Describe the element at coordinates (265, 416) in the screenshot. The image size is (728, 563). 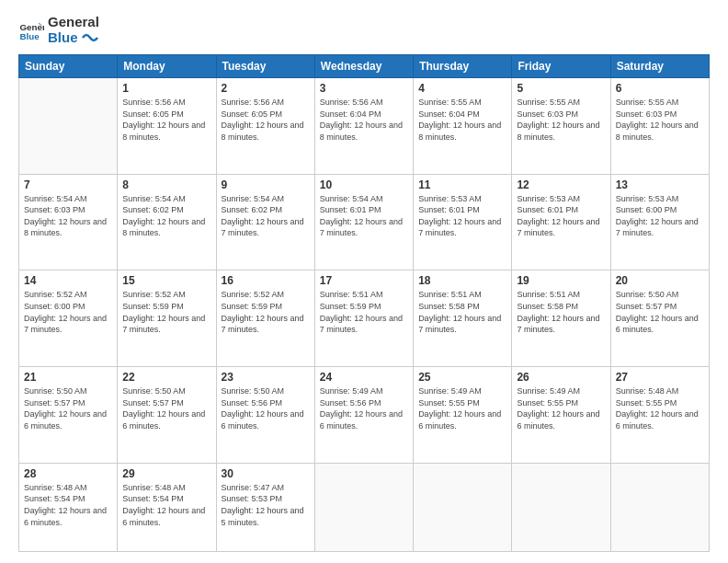
I see `calendar-cell: 23Sunrise: 5:50 AMSunset: 5:56 PMDayligh…` at that location.